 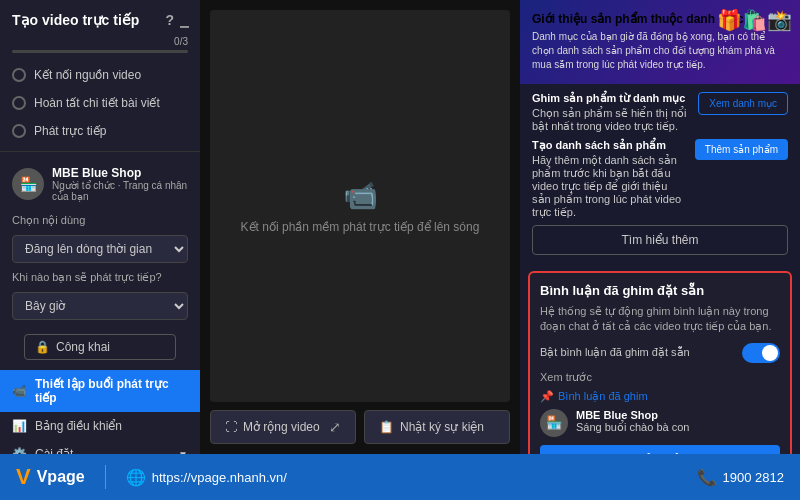 What do you see at coordinates (547, 396) in the screenshot?
I see `pin-icon: 📌` at bounding box center [547, 396].